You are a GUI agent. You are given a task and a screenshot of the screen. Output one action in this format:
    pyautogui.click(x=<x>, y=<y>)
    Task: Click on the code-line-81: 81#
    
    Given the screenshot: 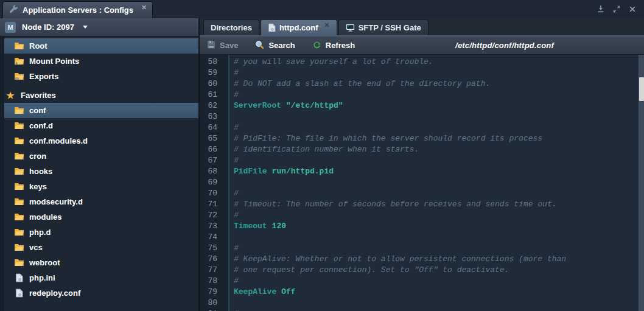 What is the action you would take?
    pyautogui.click(x=422, y=310)
    